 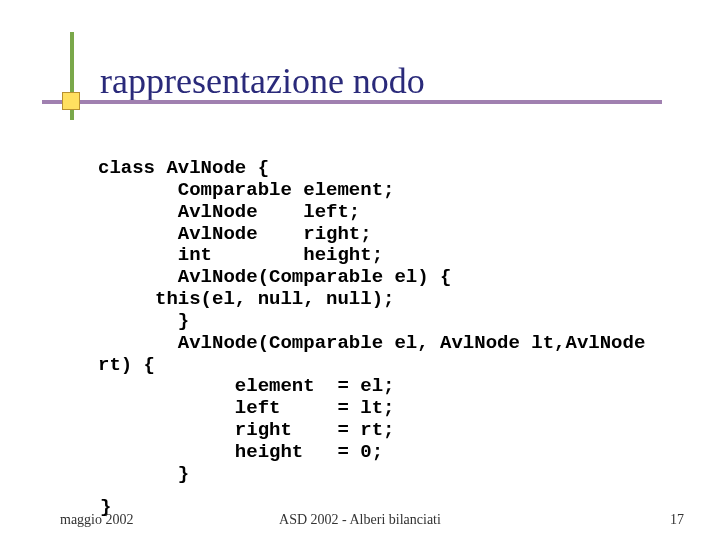 What do you see at coordinates (71, 83) in the screenshot?
I see `title-bullet-decoration` at bounding box center [71, 83].